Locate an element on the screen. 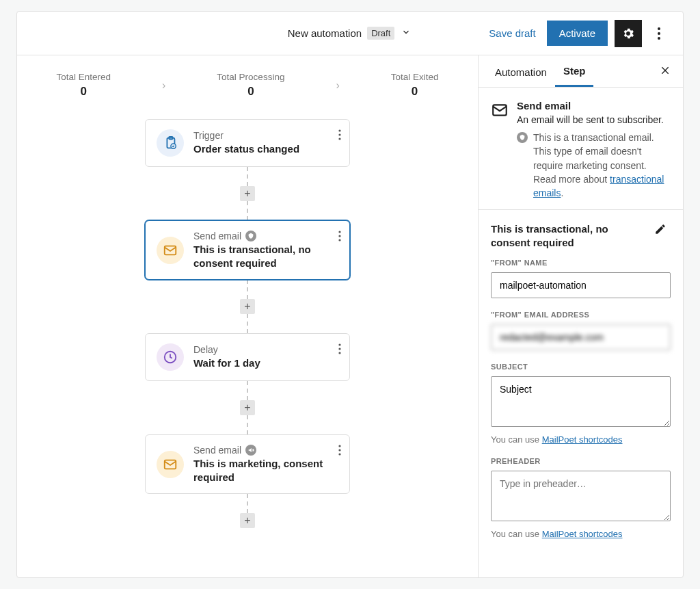 Image resolution: width=700 pixels, height=589 pixels. stats-row: Total Entered 0 › Total Processing 0 › T… is located at coordinates (247, 85).